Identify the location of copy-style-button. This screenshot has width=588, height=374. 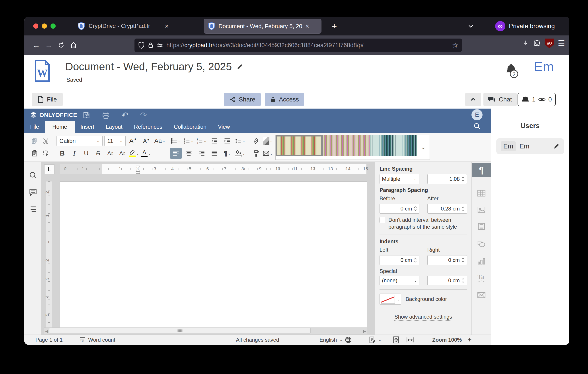
(256, 153).